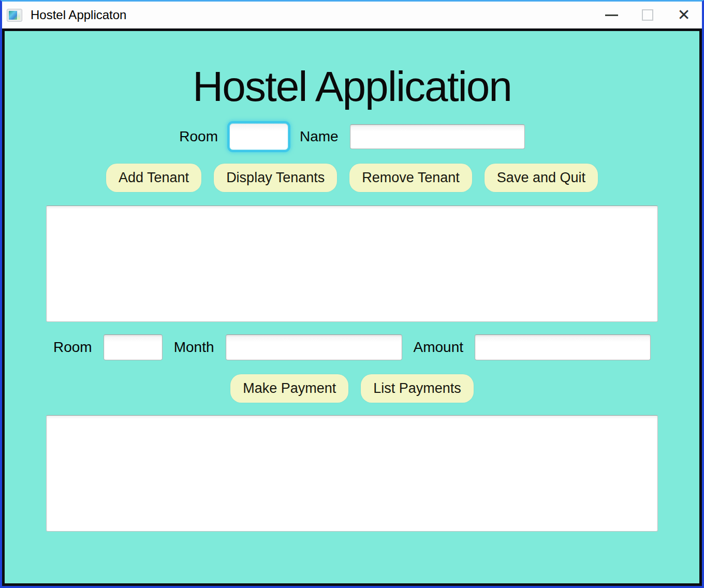 This screenshot has width=704, height=588. I want to click on payment-month-label: Month, so click(194, 347).